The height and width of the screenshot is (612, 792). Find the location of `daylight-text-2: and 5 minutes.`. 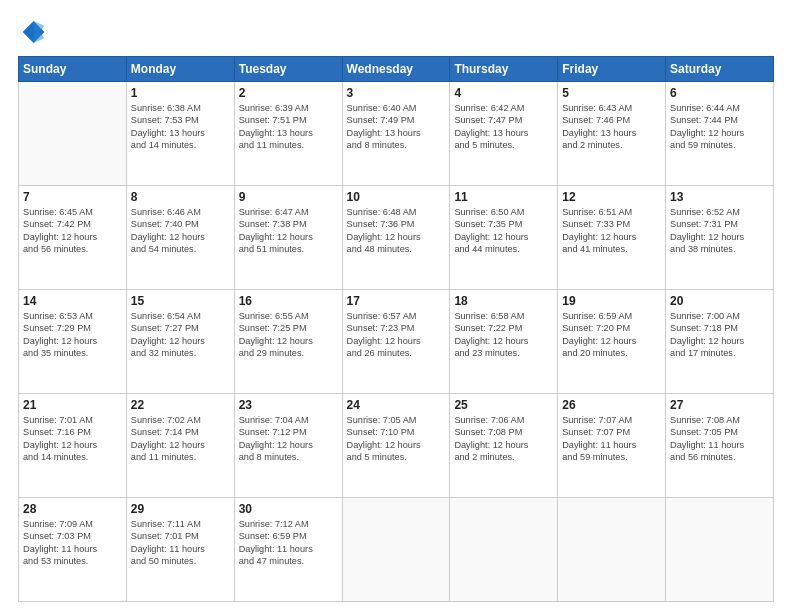

daylight-text-2: and 5 minutes. is located at coordinates (504, 145).